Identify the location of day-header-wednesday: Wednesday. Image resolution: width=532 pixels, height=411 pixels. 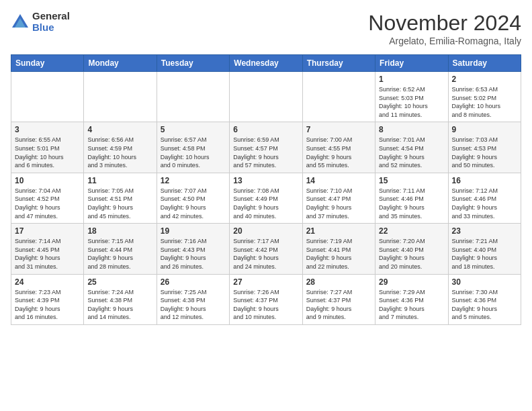
(266, 63).